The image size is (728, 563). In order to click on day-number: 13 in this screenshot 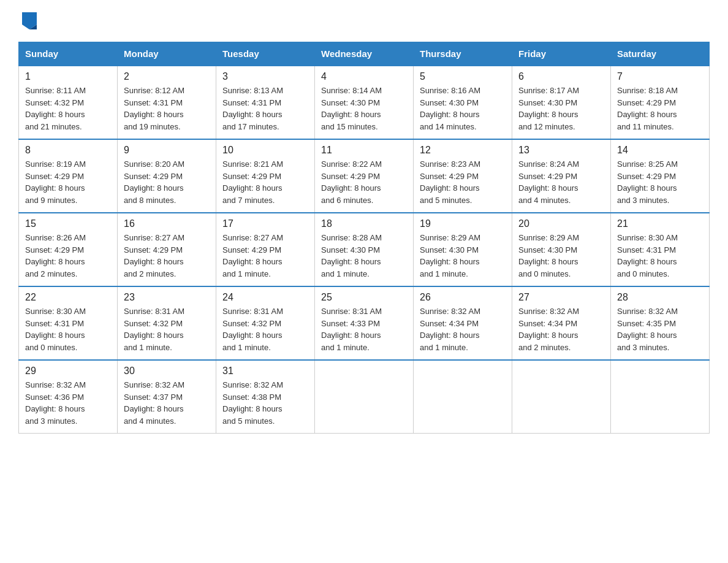, I will do `click(561, 150)`.